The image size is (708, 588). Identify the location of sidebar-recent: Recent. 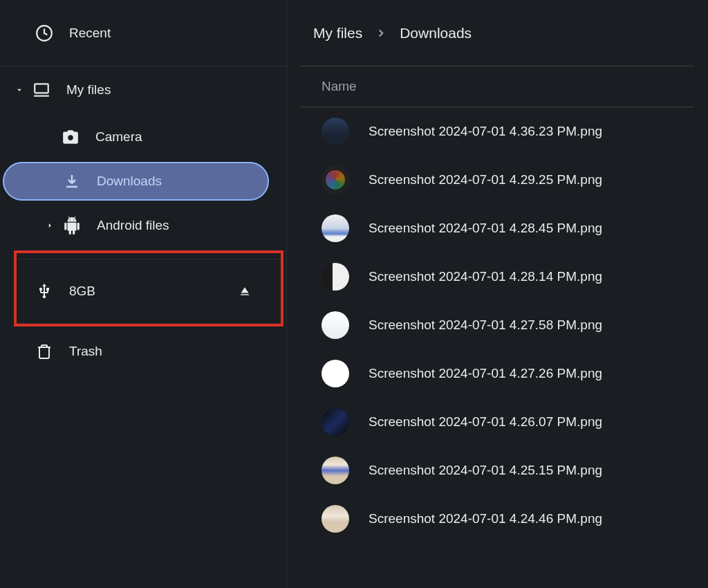
(143, 33).